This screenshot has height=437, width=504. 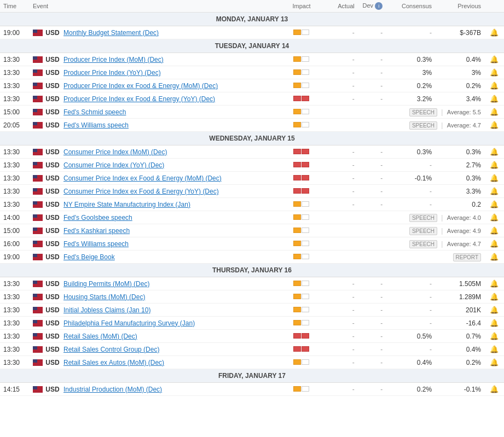 I want to click on event-name-link: Philadelphia Fed Manufacturing Survey (J…, so click(x=129, y=323).